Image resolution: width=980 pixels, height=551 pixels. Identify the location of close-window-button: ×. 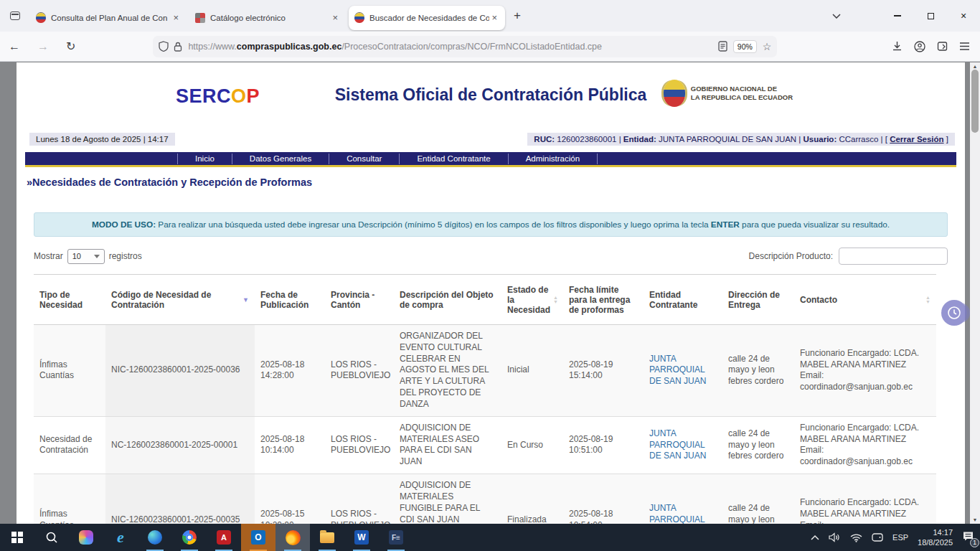
(963, 16).